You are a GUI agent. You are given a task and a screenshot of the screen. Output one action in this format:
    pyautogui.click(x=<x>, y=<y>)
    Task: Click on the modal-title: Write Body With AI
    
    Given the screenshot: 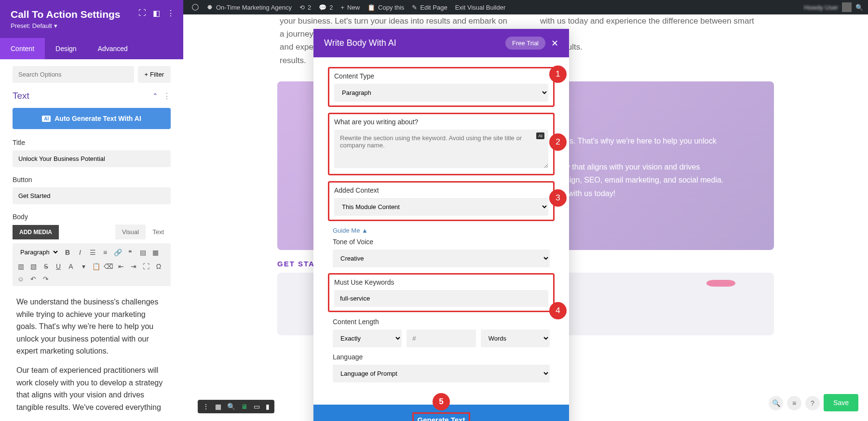 What is the action you would take?
    pyautogui.click(x=360, y=43)
    